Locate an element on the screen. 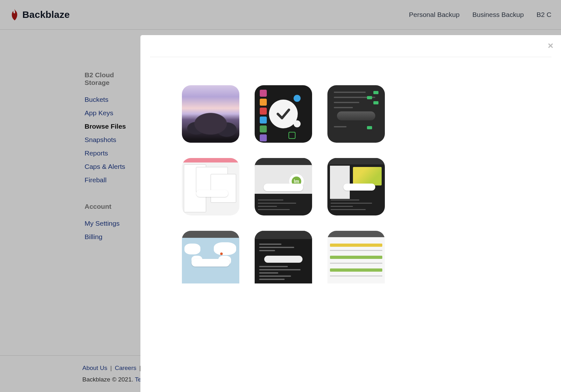  thumb-dark-form is located at coordinates (356, 114).